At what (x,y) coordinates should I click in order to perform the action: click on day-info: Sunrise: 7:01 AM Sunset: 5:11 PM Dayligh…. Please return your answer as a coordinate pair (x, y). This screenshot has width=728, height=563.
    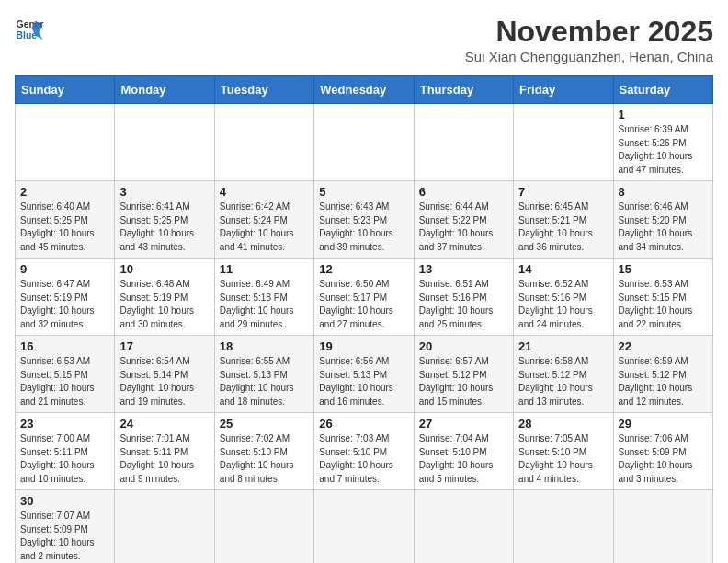
    Looking at the image, I should click on (164, 459).